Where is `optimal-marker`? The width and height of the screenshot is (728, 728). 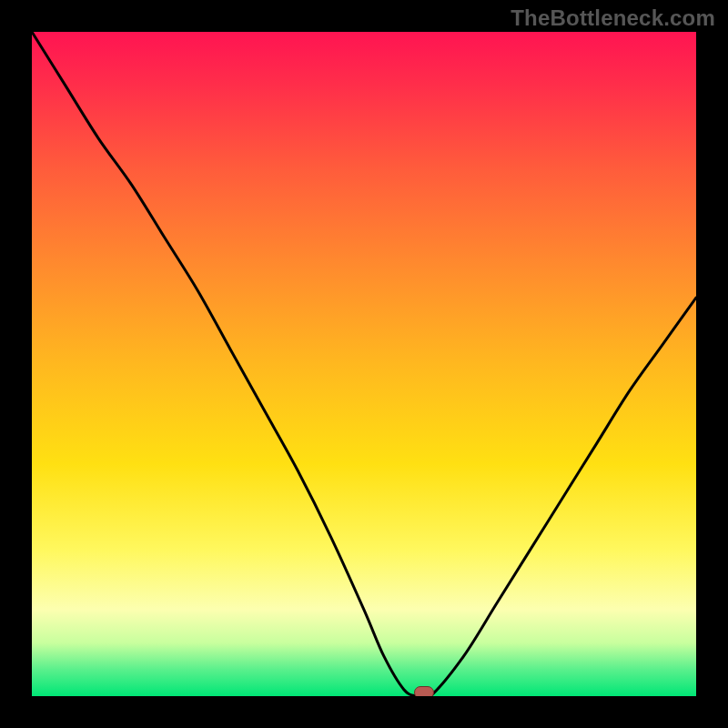
optimal-marker is located at coordinates (424, 692).